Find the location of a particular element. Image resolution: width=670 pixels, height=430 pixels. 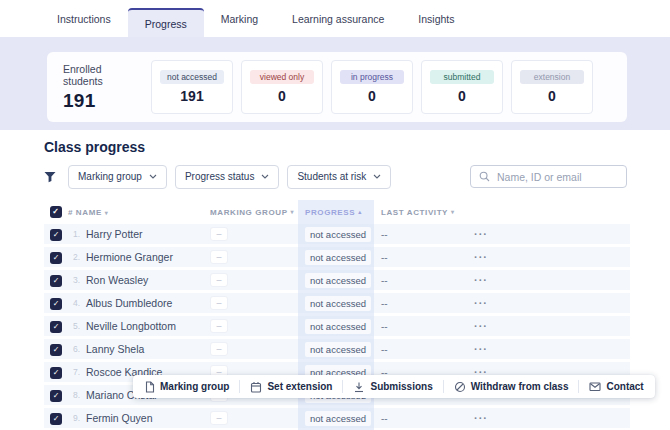

row-number: 4. is located at coordinates (74, 303).